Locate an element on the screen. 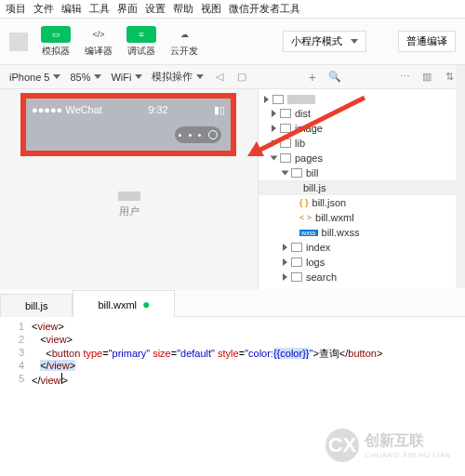  filter-bar: iPhone 5 85% WiFi 模拟操作 ◁ ▢ + 🔍 ⋯ ▥ ⇅ is located at coordinates (232, 77).